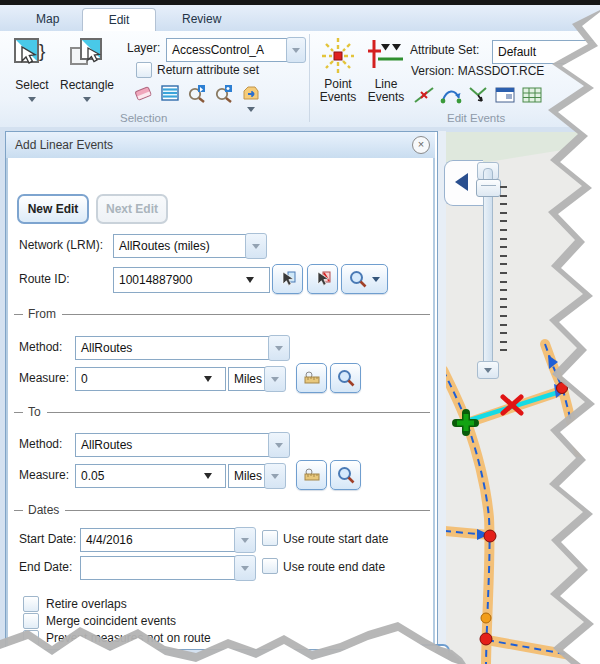  I want to click on select-route-on-map-button, so click(288, 279).